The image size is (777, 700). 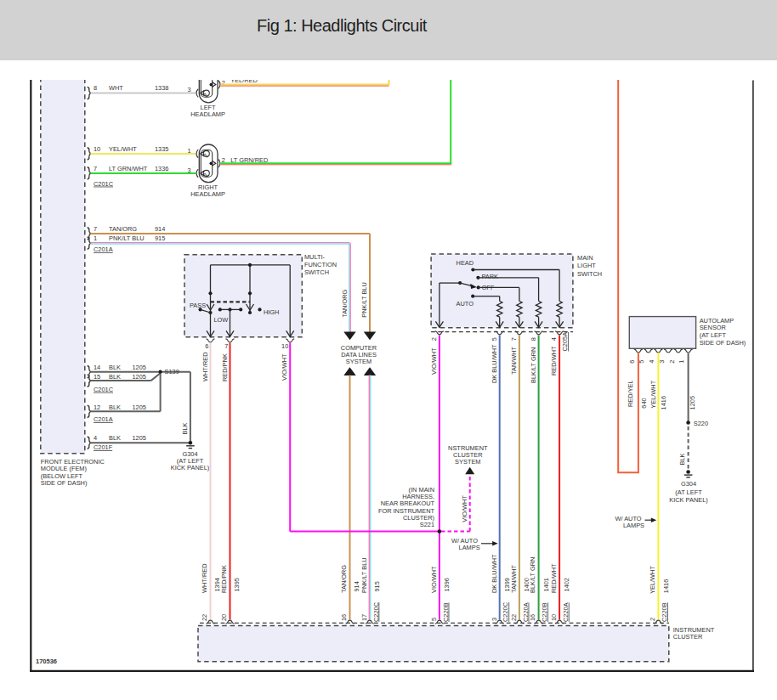 What do you see at coordinates (447, 584) in the screenshot?
I see `svg-text: 1396` at bounding box center [447, 584].